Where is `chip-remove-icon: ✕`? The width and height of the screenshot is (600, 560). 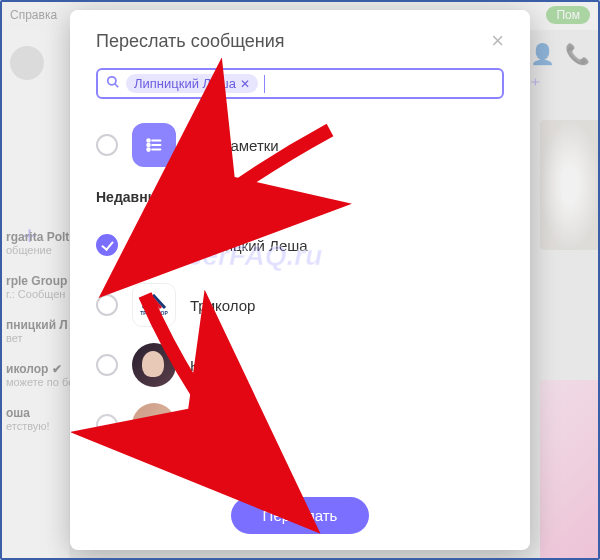
chip-remove-icon: ✕ is located at coordinates (245, 84).